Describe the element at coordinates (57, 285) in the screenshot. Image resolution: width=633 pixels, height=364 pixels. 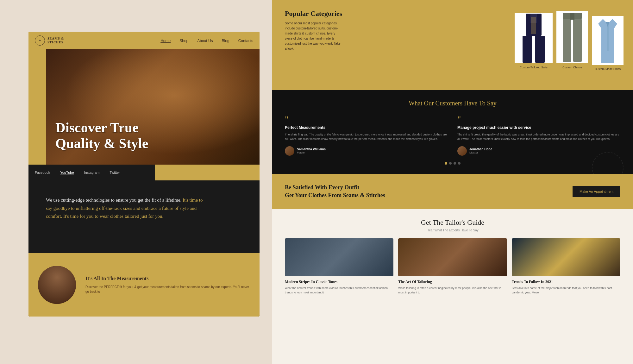
I see `measurements-portrait` at that location.